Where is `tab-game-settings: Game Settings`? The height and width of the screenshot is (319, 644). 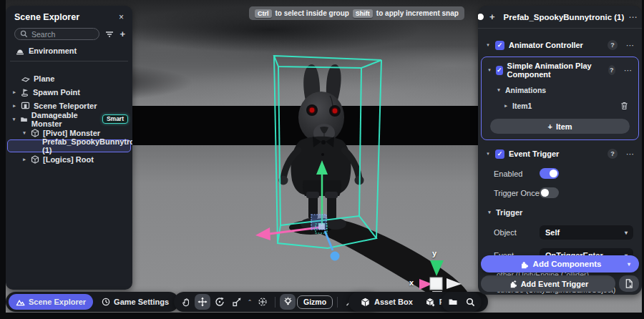 tab-game-settings: Game Settings is located at coordinates (135, 302).